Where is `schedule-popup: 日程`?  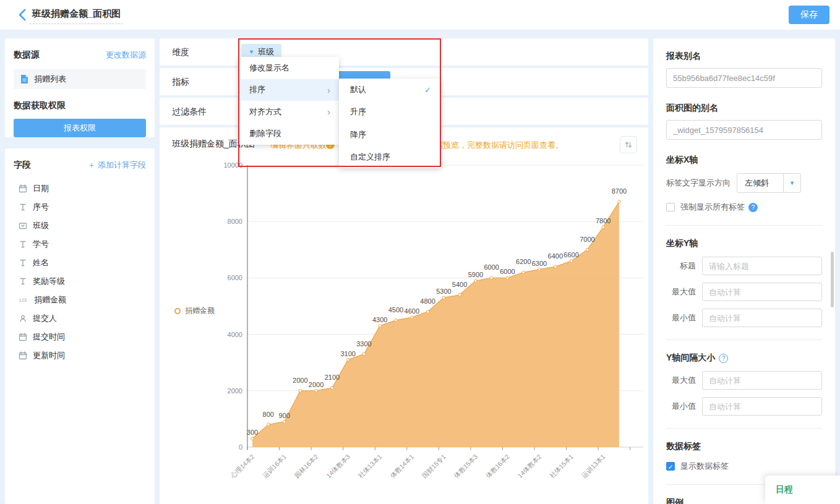
schedule-popup: 日程 is located at coordinates (803, 490).